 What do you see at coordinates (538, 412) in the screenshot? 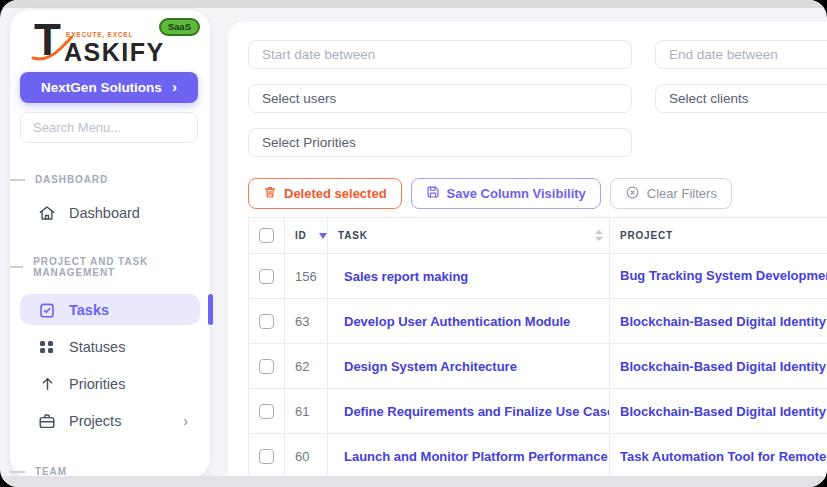
I see `table-row: 61 Define Requirements and Finalize Use …` at bounding box center [538, 412].